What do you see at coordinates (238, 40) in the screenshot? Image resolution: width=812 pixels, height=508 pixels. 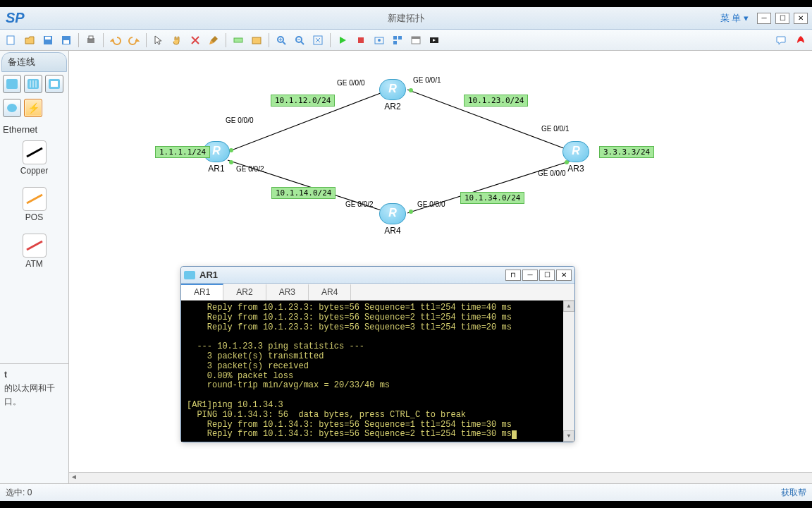 I see `text-button` at bounding box center [238, 40].